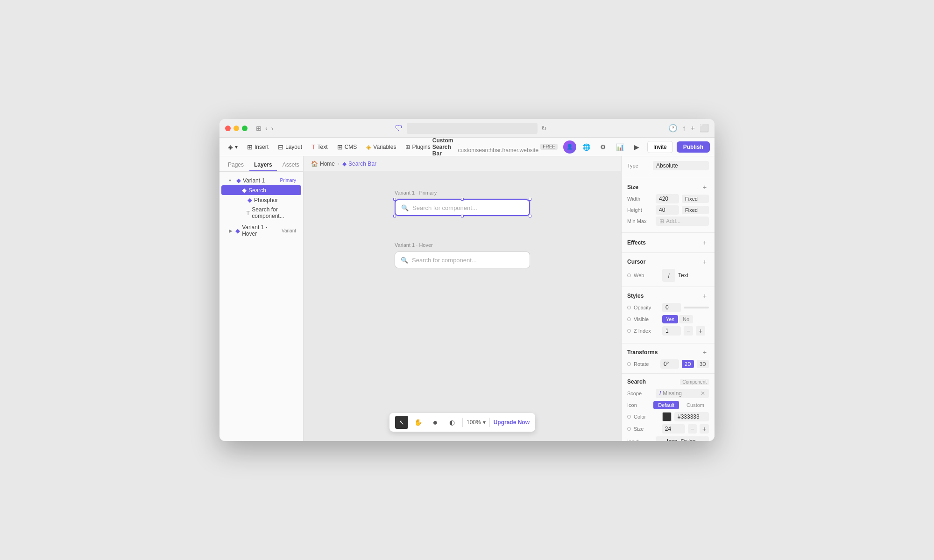 This screenshot has width=934, height=560. What do you see at coordinates (603, 147) in the screenshot?
I see `settings-button: ⚙` at bounding box center [603, 147].